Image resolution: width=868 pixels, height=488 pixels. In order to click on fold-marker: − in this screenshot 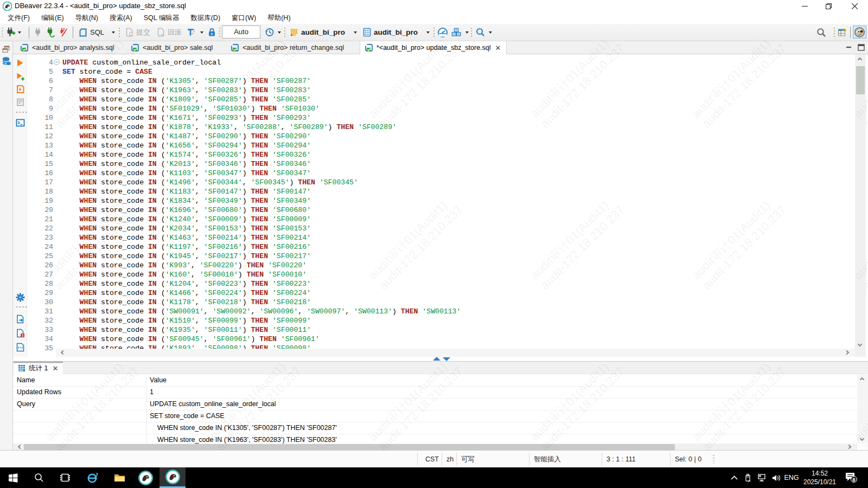, I will do `click(56, 62)`.